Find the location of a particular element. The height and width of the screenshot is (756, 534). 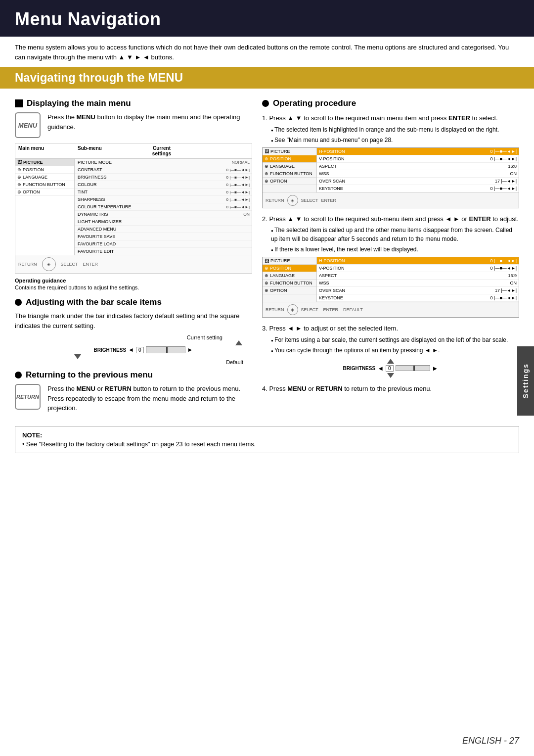

bar-scale-row: BRIGHTNESS ◄ 0 ► is located at coordinates (143, 350).